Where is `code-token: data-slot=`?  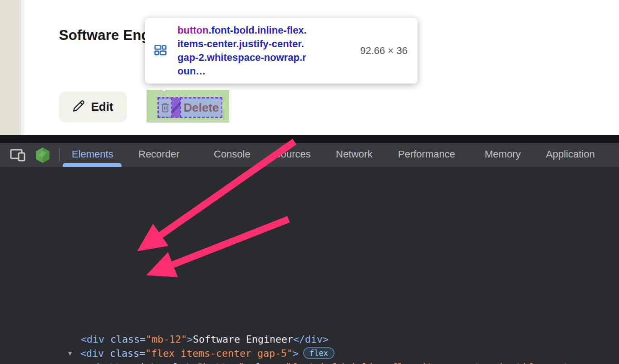
code-token: data-slot= is located at coordinates (164, 363).